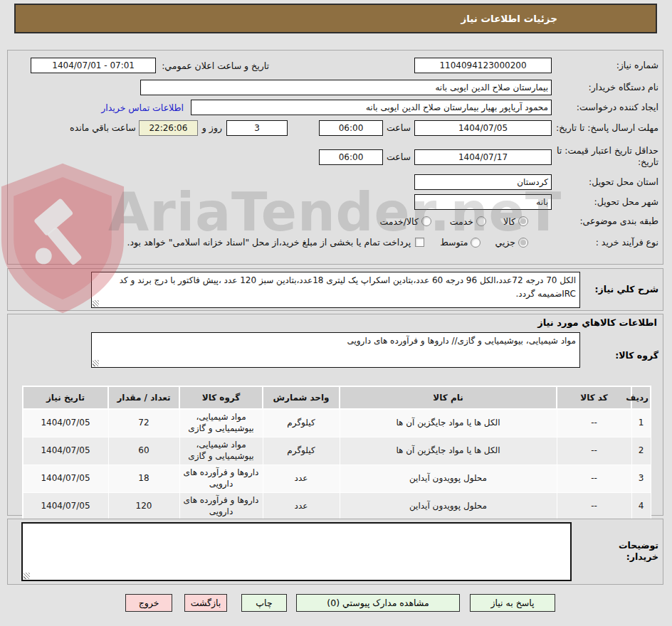 The image size is (672, 626). I want to click on buyer-org-label: نام دستگاه خریدار:, so click(624, 87).